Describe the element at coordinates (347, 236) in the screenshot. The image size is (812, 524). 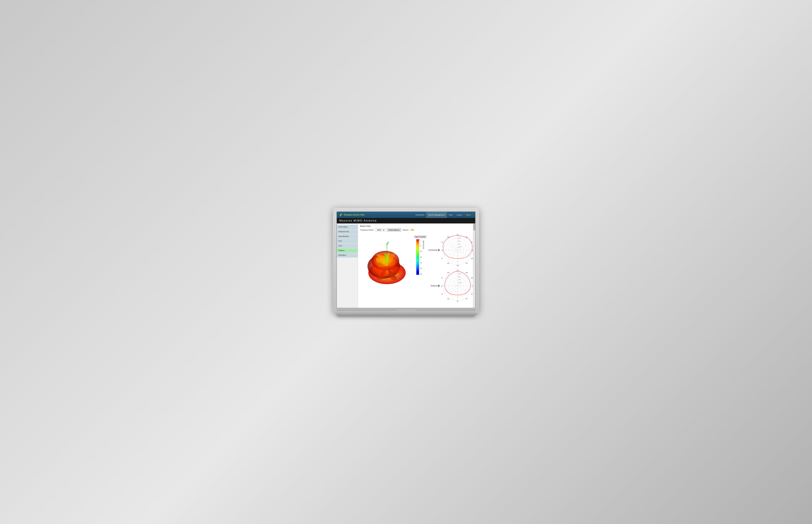
I see `sidebar-item-specification: Specification` at that location.